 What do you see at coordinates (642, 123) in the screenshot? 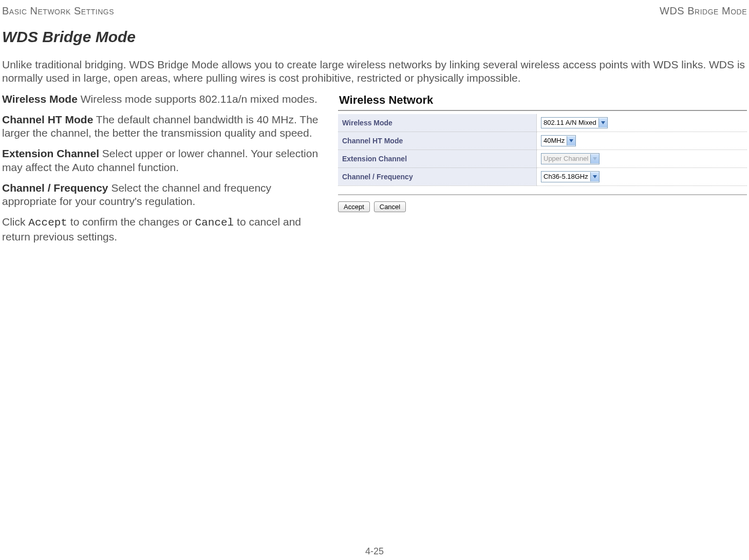
I see `cell-wireless-mode-value: 802.11 A/N Mixed` at bounding box center [642, 123].